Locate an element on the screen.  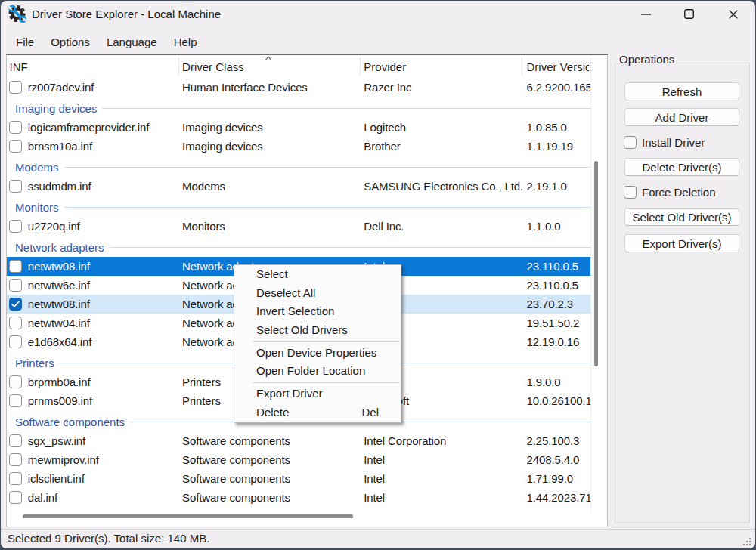
cell-inf: netwtw04.inf is located at coordinates (103, 323).